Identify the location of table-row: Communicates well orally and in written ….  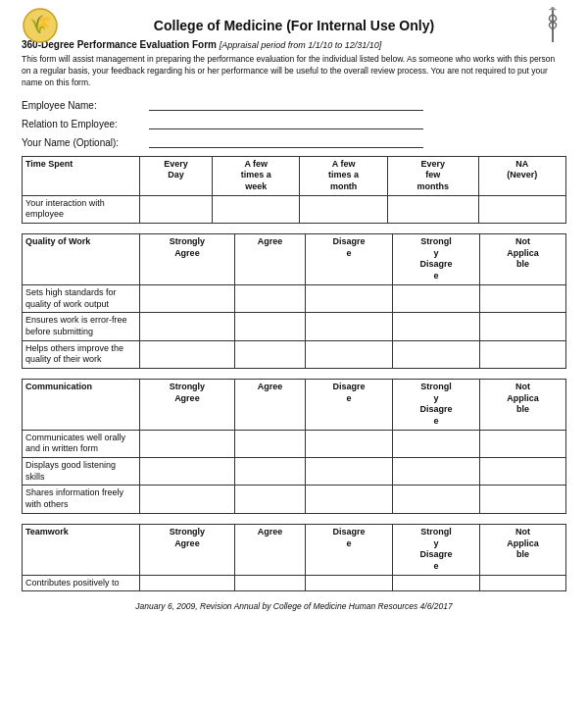
(294, 443).